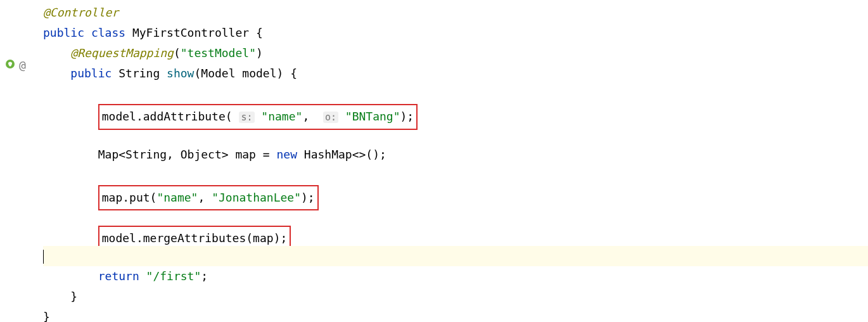 The width and height of the screenshot is (868, 322). I want to click on param-hint: o:, so click(331, 117).